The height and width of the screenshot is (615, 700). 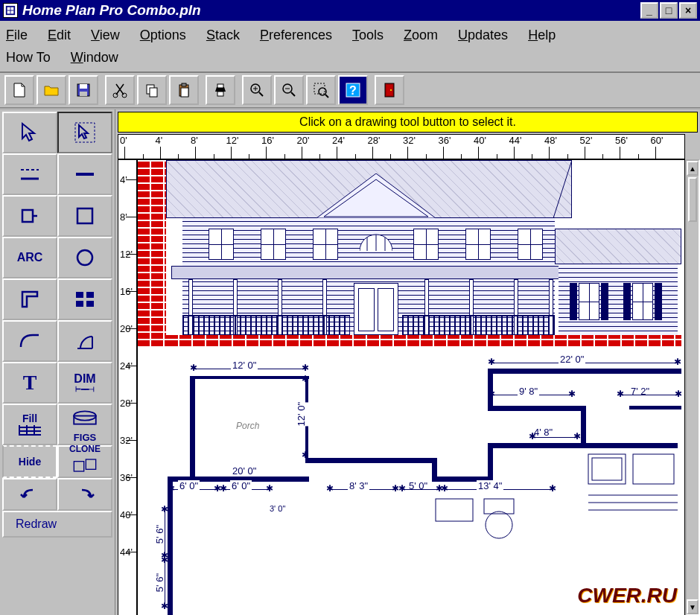 I want to click on menu-options: Options, so click(x=163, y=35).